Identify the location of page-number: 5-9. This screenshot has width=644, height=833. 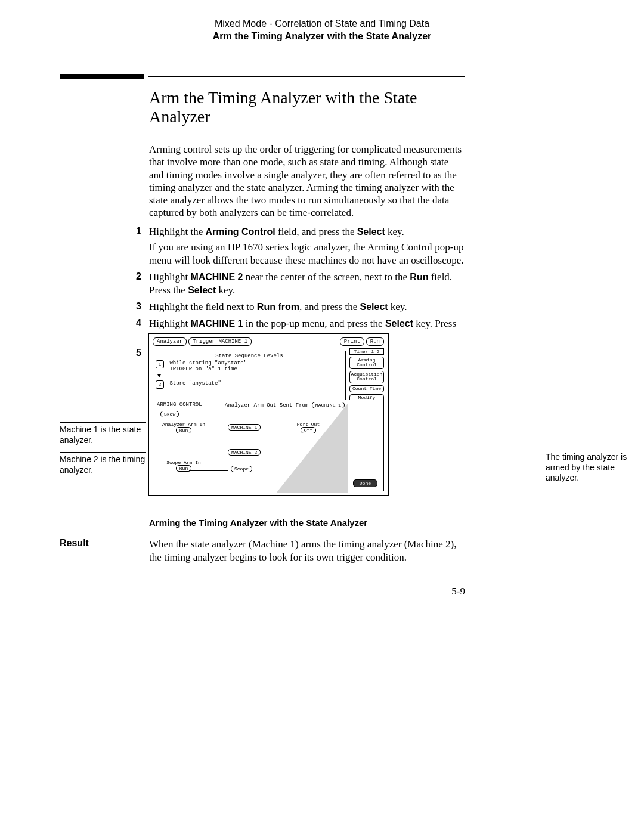
(458, 592).